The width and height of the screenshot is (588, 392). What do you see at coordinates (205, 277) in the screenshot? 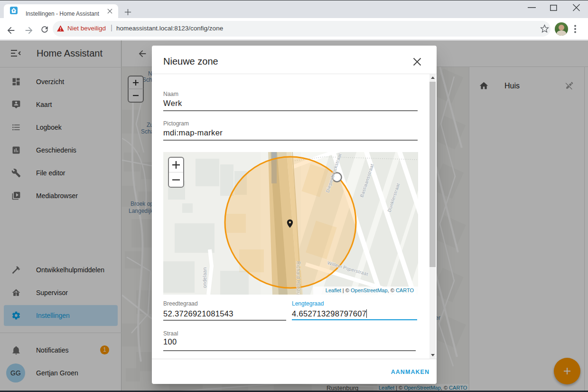
I see `svg-text: ondelaan` at bounding box center [205, 277].